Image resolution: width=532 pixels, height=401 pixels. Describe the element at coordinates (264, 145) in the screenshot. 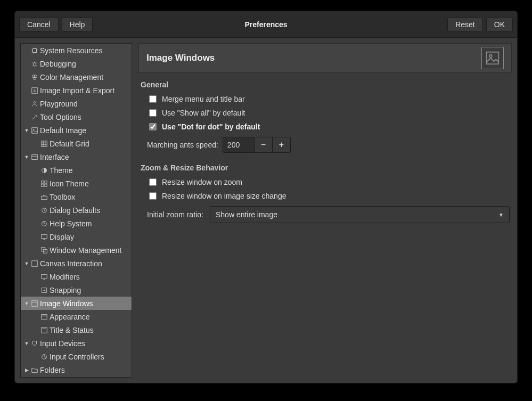

I see `marching-ants-decrement: −` at that location.